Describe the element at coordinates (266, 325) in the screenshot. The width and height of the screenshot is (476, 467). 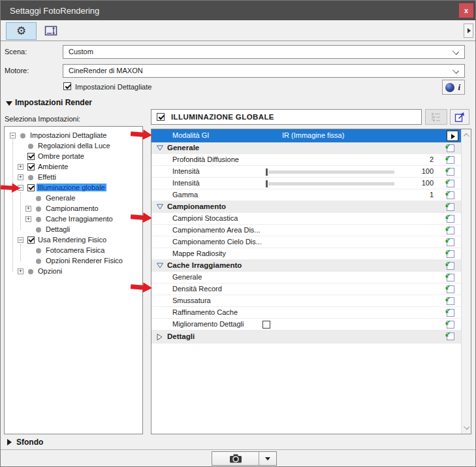
I see `detail-enhancement-checkbox` at that location.